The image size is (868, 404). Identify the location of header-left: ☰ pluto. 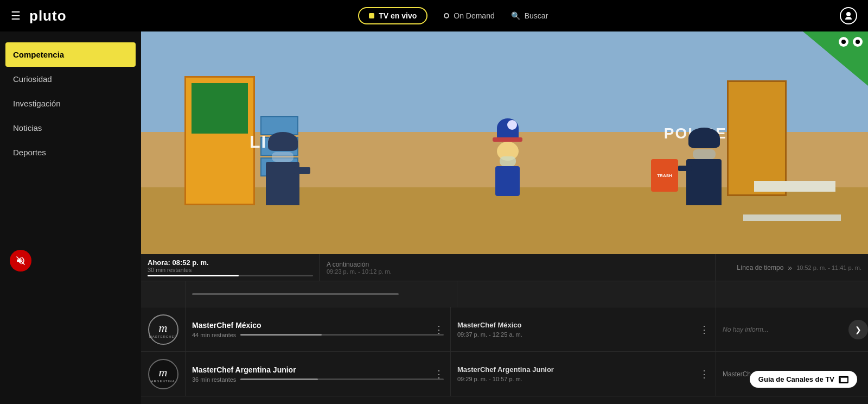
(39, 16).